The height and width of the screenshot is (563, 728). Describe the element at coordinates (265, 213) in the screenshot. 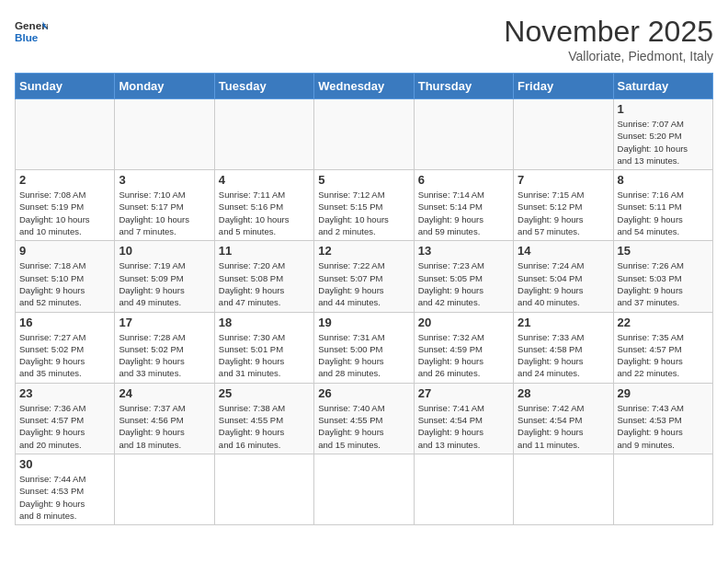

I see `day-info: Sunrise: 7:11 AM Sunset: 5:16 PM Dayligh…` at that location.